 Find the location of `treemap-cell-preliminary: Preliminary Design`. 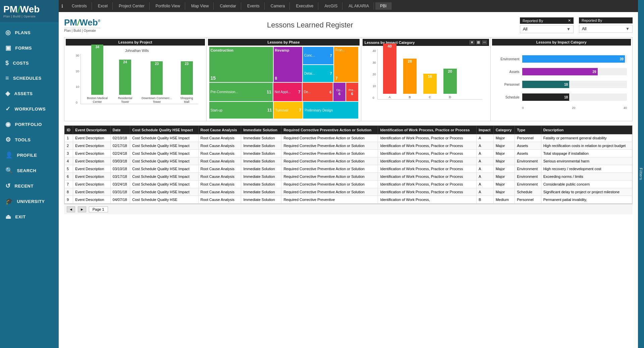

treemap-cell-preliminary: Preliminary Design is located at coordinates (331, 110).